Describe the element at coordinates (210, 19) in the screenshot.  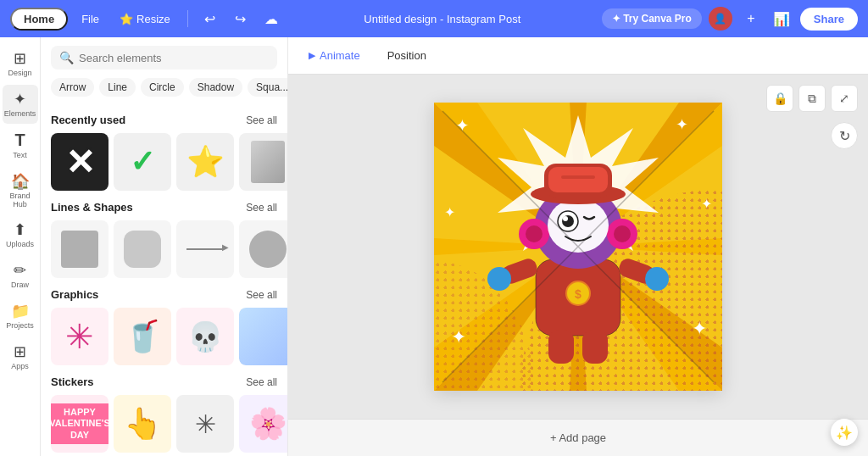
I see `undo-button: ↩` at that location.